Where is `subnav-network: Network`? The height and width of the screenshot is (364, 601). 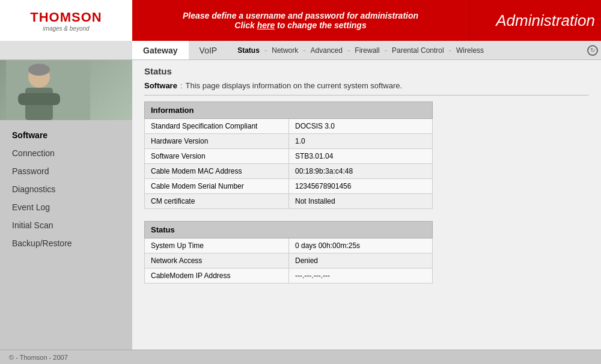 subnav-network: Network is located at coordinates (285, 50).